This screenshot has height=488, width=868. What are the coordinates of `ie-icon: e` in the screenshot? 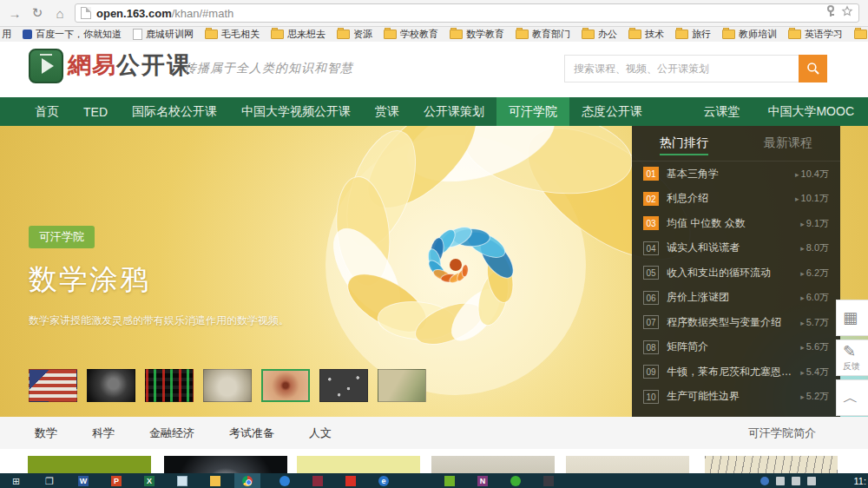 It's located at (384, 481).